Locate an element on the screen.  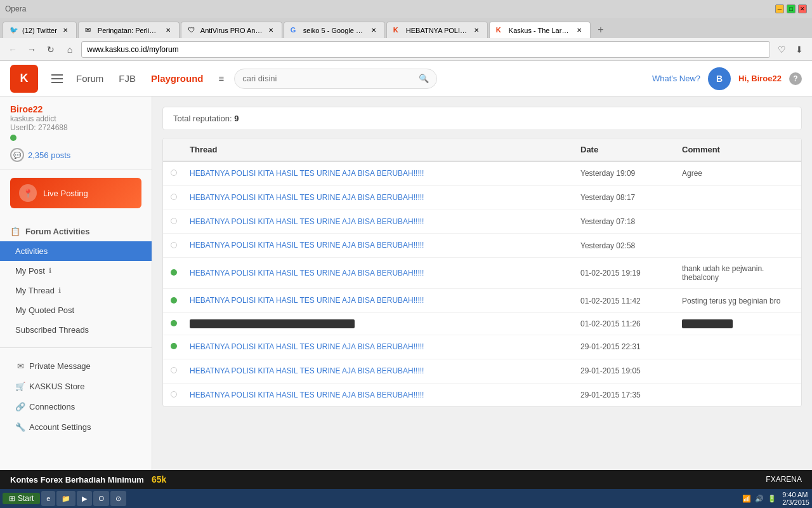
taskbar-ie: e is located at coordinates (48, 498).